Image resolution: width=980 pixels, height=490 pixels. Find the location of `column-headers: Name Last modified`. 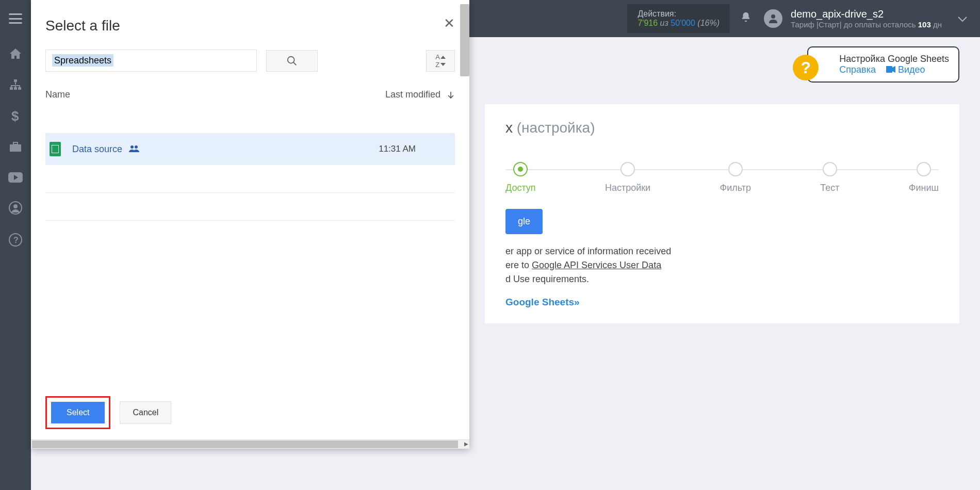

column-headers: Name Last modified is located at coordinates (250, 95).